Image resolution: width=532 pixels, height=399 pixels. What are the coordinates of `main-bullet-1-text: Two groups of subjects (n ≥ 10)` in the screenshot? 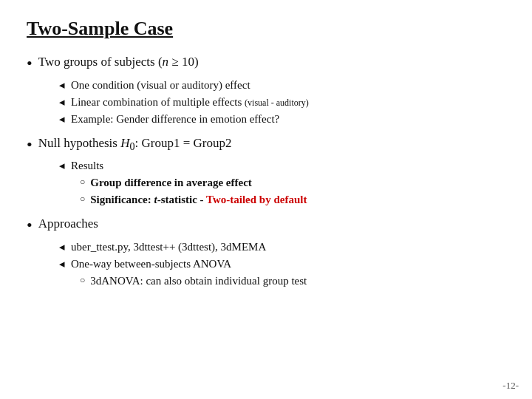 It's located at (118, 62).